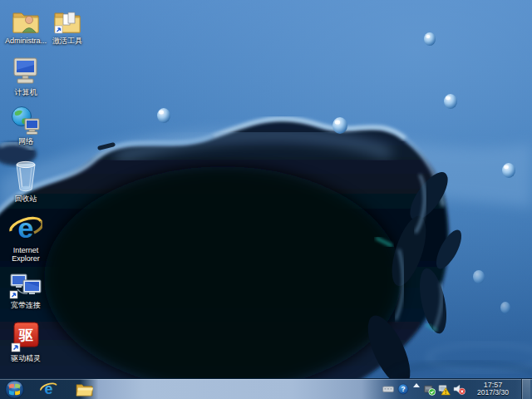 The image size is (532, 399). I want to click on desktop-icon-internet-explorer: e Internet Explorer, so click(26, 238).